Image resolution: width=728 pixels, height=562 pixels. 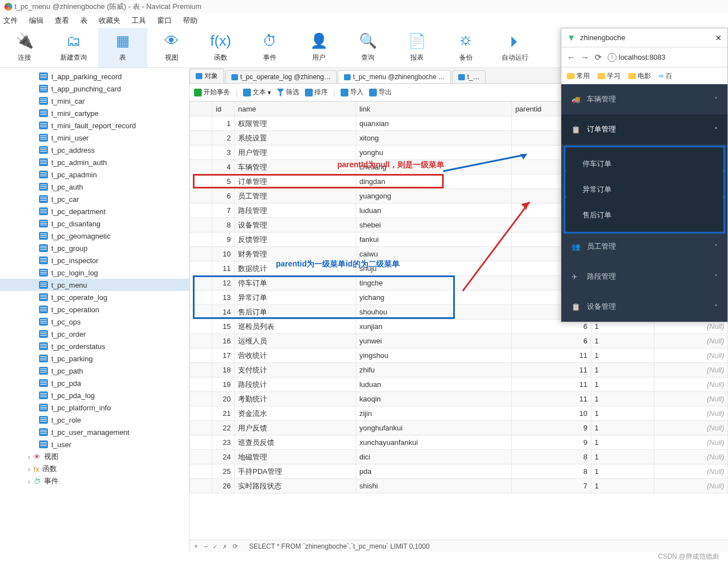 I want to click on tree-item-t_pc_disanfang: t_pc_disanfang, so click(x=95, y=224).